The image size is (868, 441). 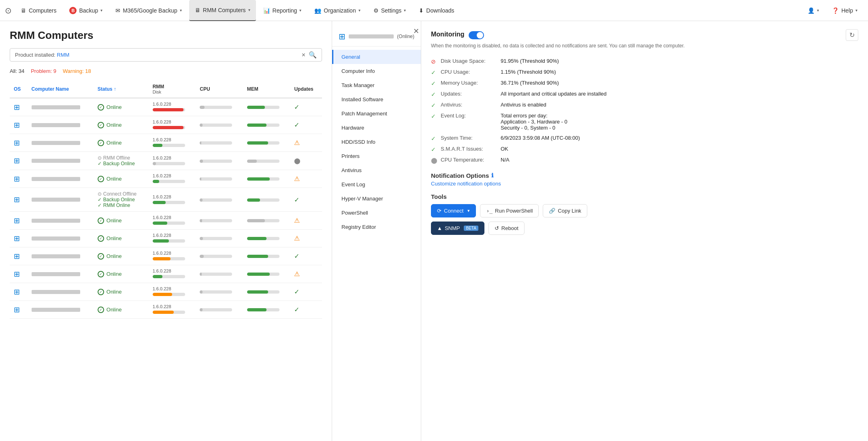 I want to click on sidebar-item-powershell: PowerShell, so click(x=377, y=213).